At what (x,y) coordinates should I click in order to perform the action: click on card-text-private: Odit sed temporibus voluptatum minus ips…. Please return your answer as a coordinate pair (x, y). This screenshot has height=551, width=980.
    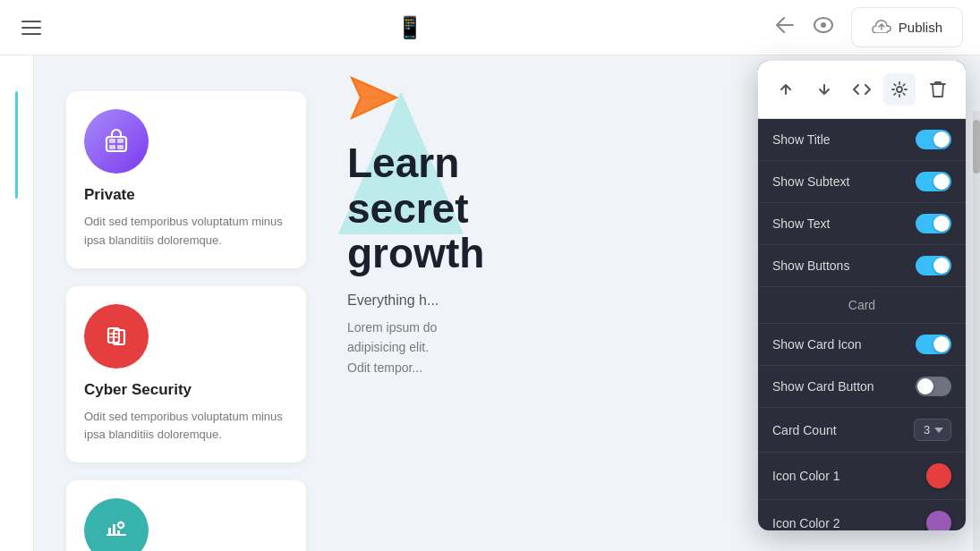
    Looking at the image, I should click on (186, 232).